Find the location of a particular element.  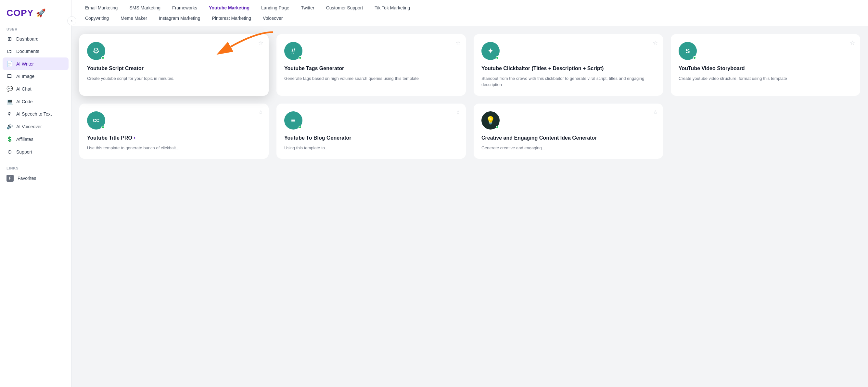

card-title-text: Youtube Title PRO is located at coordinates (110, 138).